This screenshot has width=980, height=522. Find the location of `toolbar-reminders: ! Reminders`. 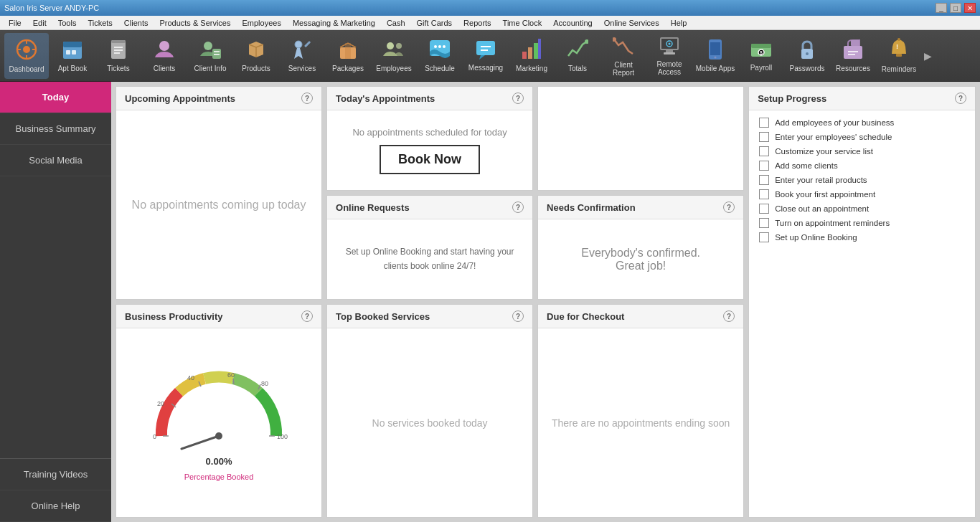

toolbar-reminders: ! Reminders is located at coordinates (899, 56).